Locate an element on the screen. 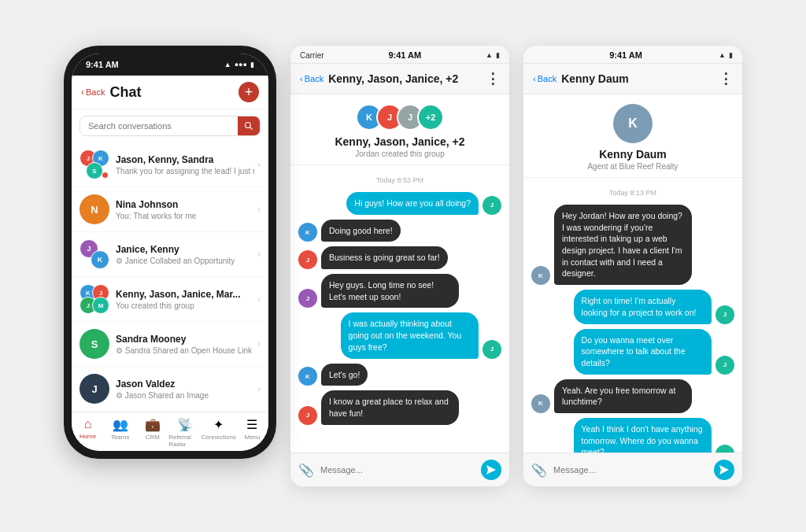 The height and width of the screenshot is (532, 806). list-item: S Sandra Mooney ⚙ Sandra Shared an Open … is located at coordinates (170, 345).